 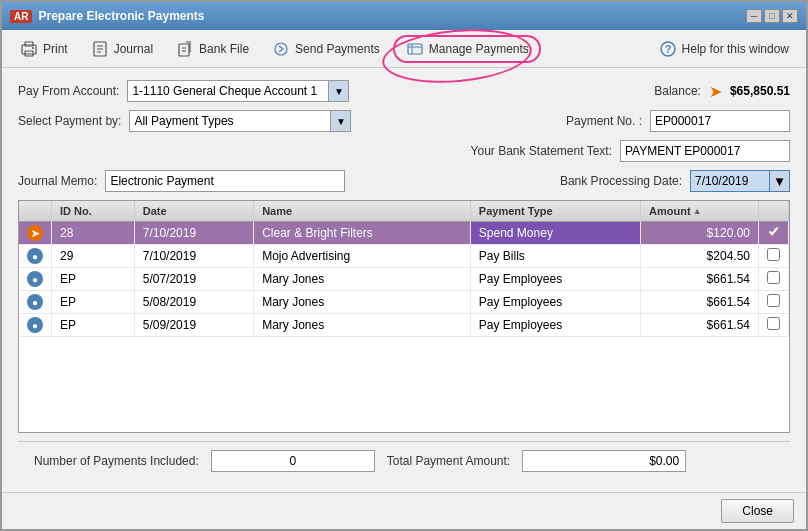 What do you see at coordinates (194, 280) in the screenshot?
I see `row-date: 5/07/2019` at bounding box center [194, 280].